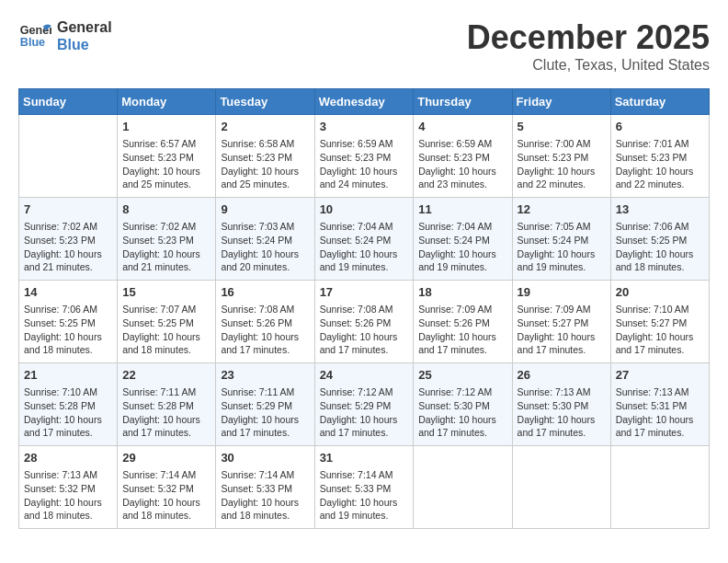 This screenshot has height=563, width=728. What do you see at coordinates (588, 38) in the screenshot?
I see `calendar-month-year: December 2025` at bounding box center [588, 38].